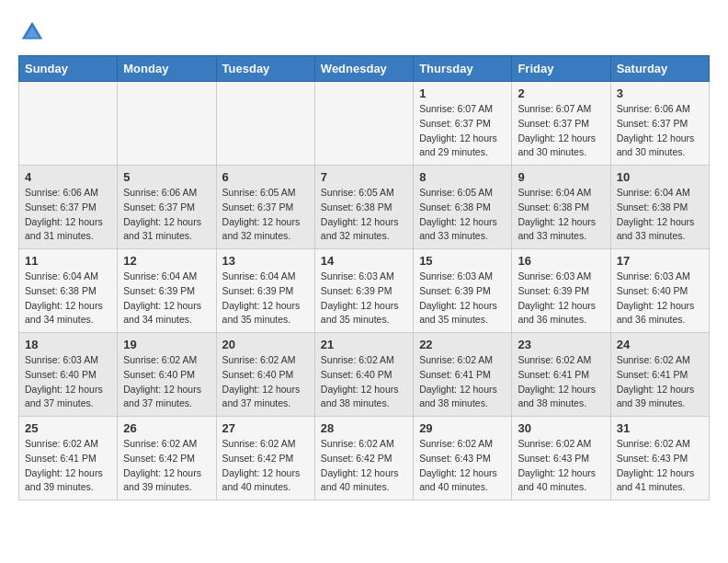 This screenshot has height=563, width=728. Describe the element at coordinates (364, 344) in the screenshot. I see `day-number: 21` at that location.